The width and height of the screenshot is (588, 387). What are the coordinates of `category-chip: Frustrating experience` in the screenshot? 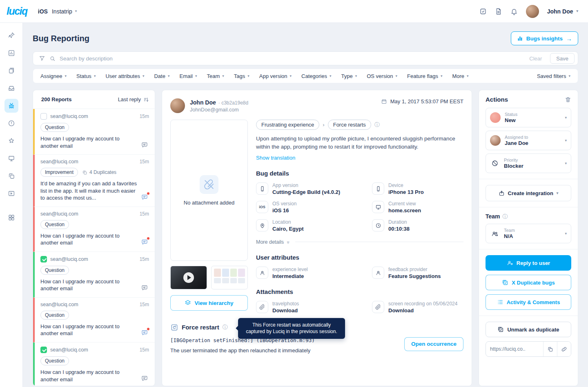 It's located at (287, 125).